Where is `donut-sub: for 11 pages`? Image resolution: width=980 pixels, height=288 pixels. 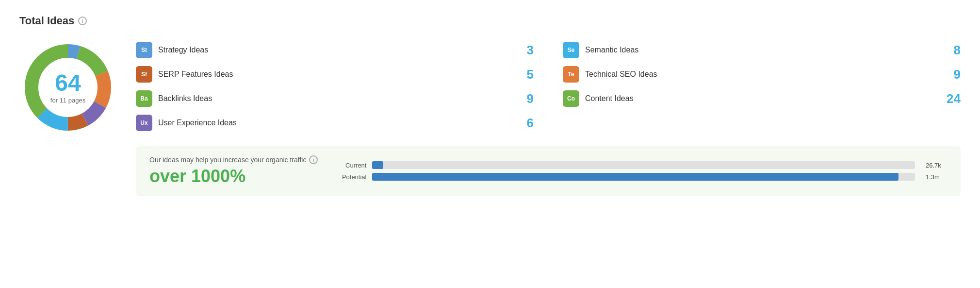
donut-sub: for 11 pages is located at coordinates (68, 100).